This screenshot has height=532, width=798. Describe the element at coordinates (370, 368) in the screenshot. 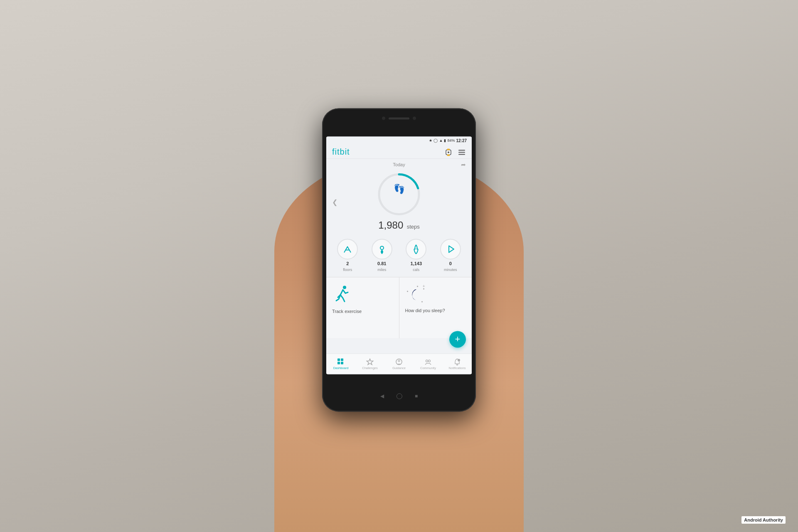

I see `challenges-label: Challenges` at that location.